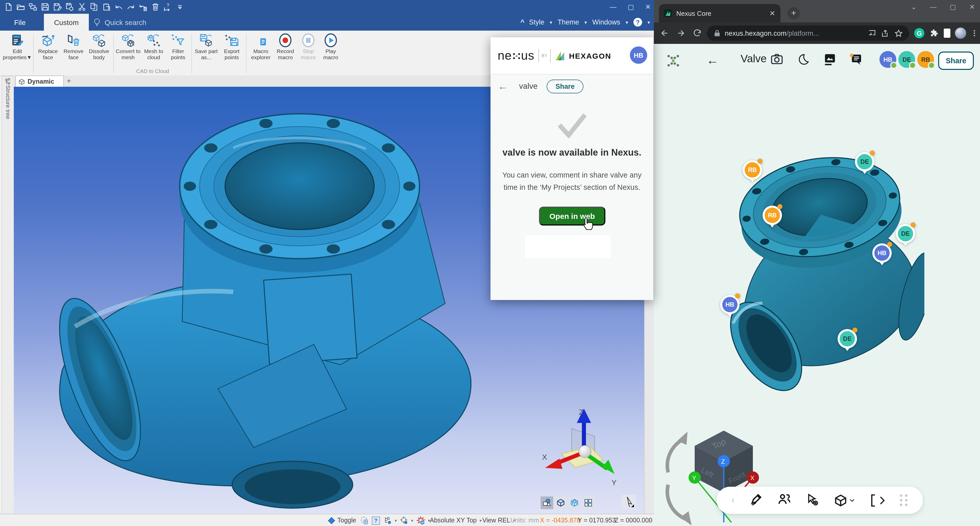  I want to click on draw-icon, so click(756, 500).